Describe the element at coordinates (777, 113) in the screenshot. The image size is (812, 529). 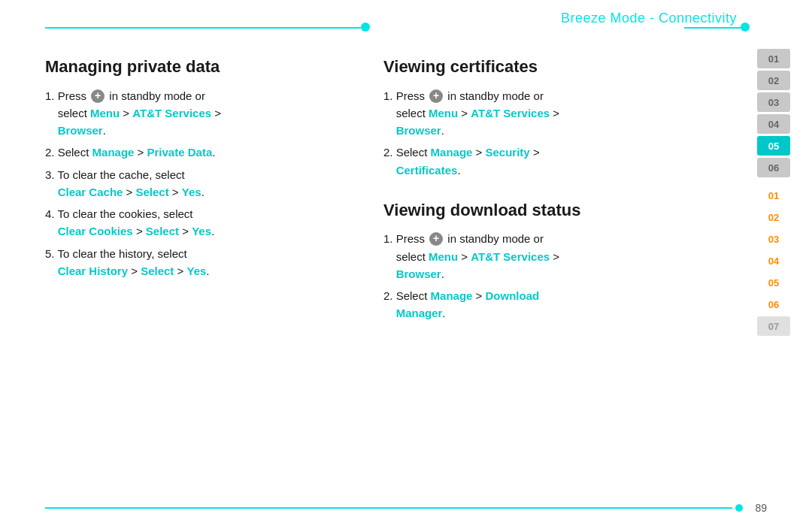
I see `sidebar-group-1: 01 02 03 04 05 06` at that location.